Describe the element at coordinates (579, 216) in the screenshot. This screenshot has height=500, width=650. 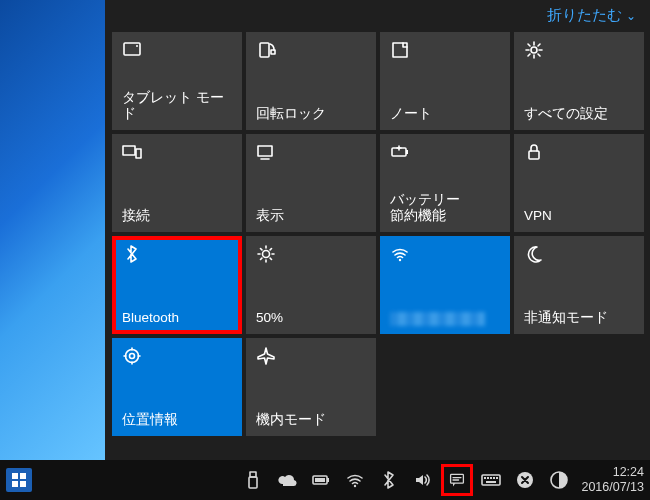
I see `tile-label: VPN` at that location.